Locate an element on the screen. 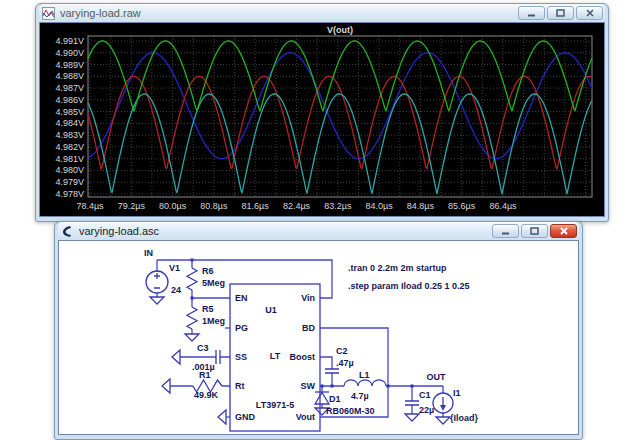  x-tick-label: 78.4µs is located at coordinates (90, 206).